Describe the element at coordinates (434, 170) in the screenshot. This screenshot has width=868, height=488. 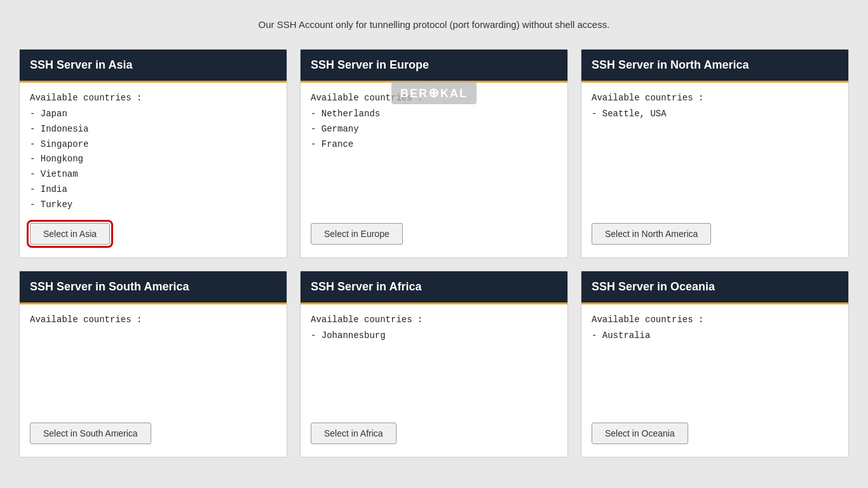
I see `card-body-europe: BER⊕KALAvailable countries :- Netherland…` at that location.